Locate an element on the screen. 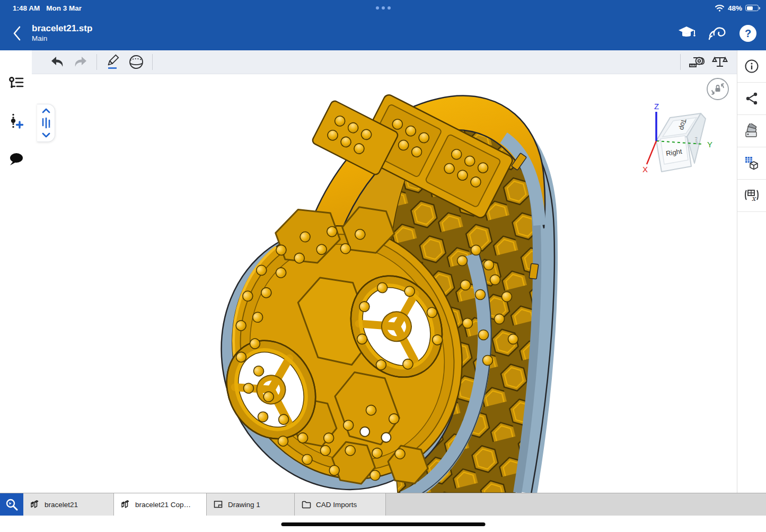 This screenshot has height=532, width=766. tab-label: bracelet21 Cop… is located at coordinates (163, 504).